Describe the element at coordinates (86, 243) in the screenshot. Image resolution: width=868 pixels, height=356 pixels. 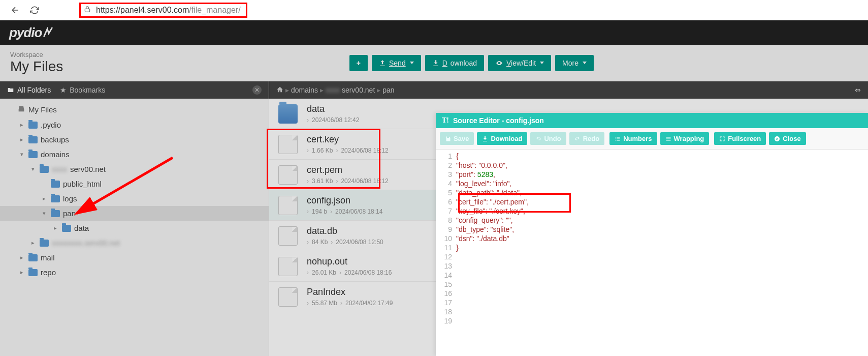
I see `tree-item-label: xxxxxxxx.serv00.net` at that location.